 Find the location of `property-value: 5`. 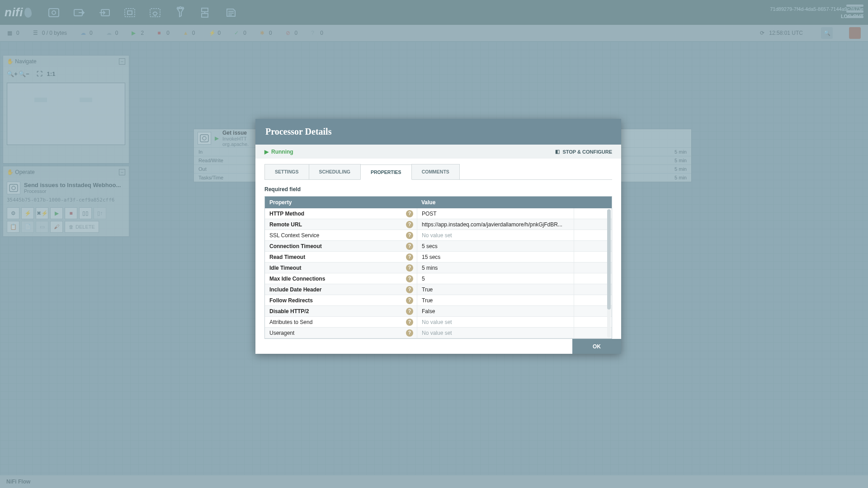

property-value: 5 is located at coordinates (495, 278).